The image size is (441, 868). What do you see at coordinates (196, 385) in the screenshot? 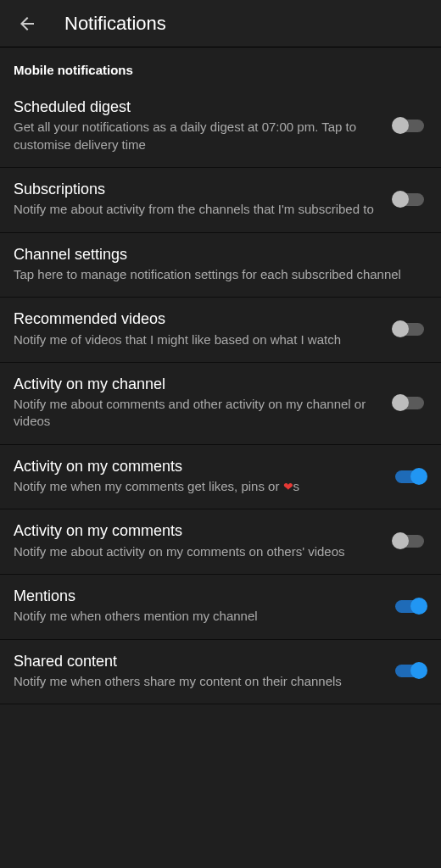
I see `setting-title: Activity on my channel` at bounding box center [196, 385].